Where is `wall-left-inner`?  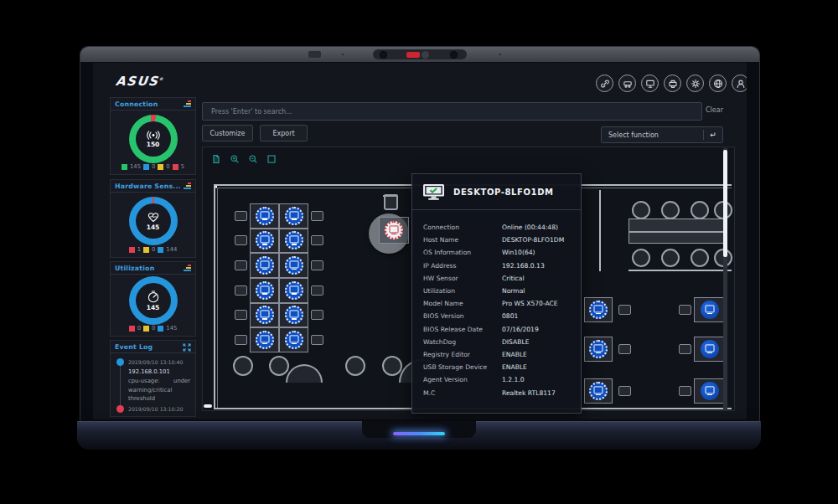 wall-left-inner is located at coordinates (218, 298).